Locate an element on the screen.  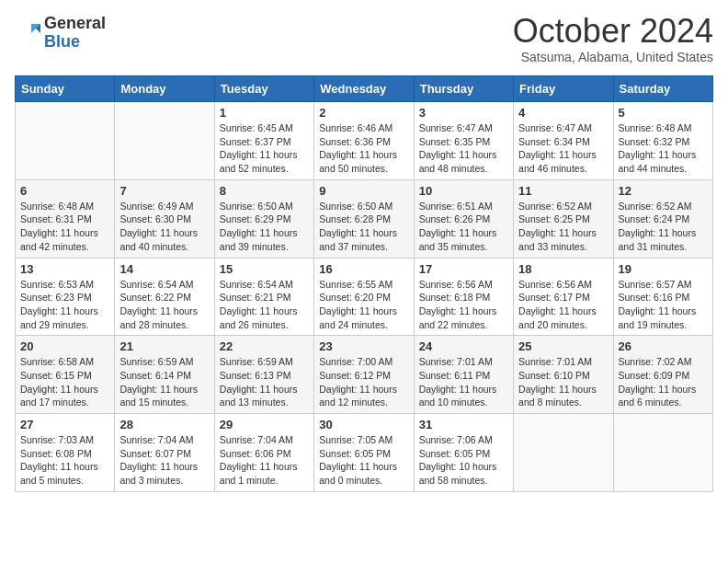
day-detail: Sunrise: 7:04 AMSunset: 6:07 PMDaylight:… is located at coordinates (164, 460).